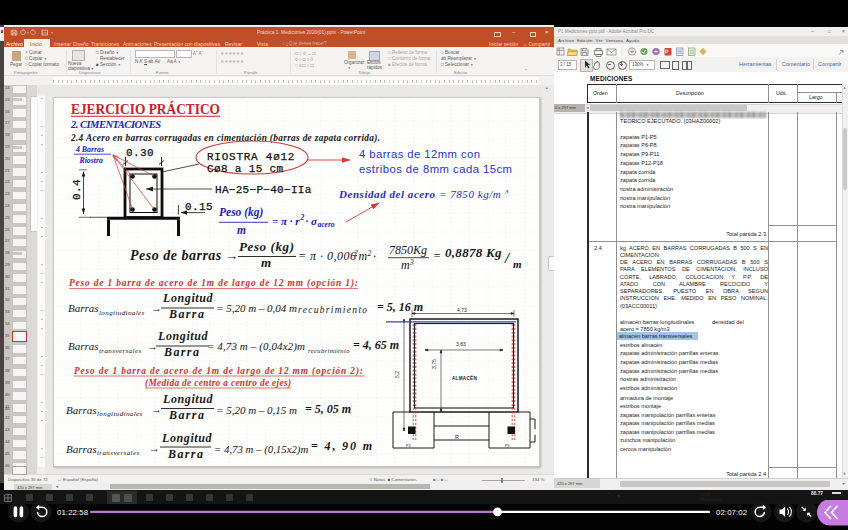 This screenshot has width=848, height=530. What do you see at coordinates (408, 250) in the screenshot?
I see `svg-text: 7850Kg` at bounding box center [408, 250].